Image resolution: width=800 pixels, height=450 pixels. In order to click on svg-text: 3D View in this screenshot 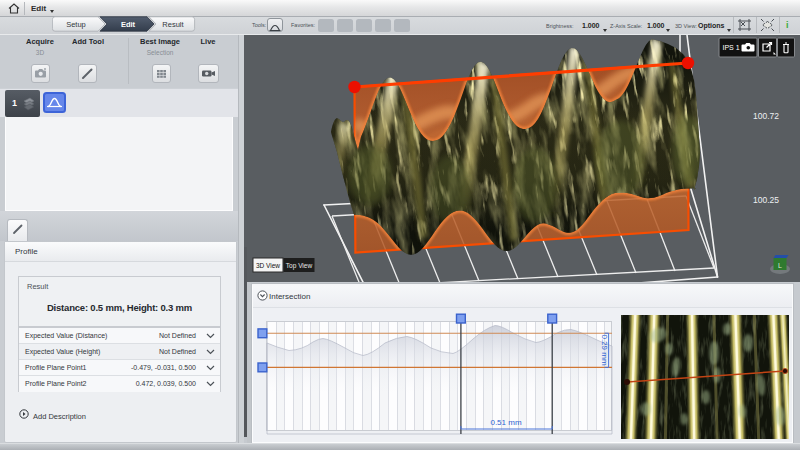, I will do `click(268, 266)`.